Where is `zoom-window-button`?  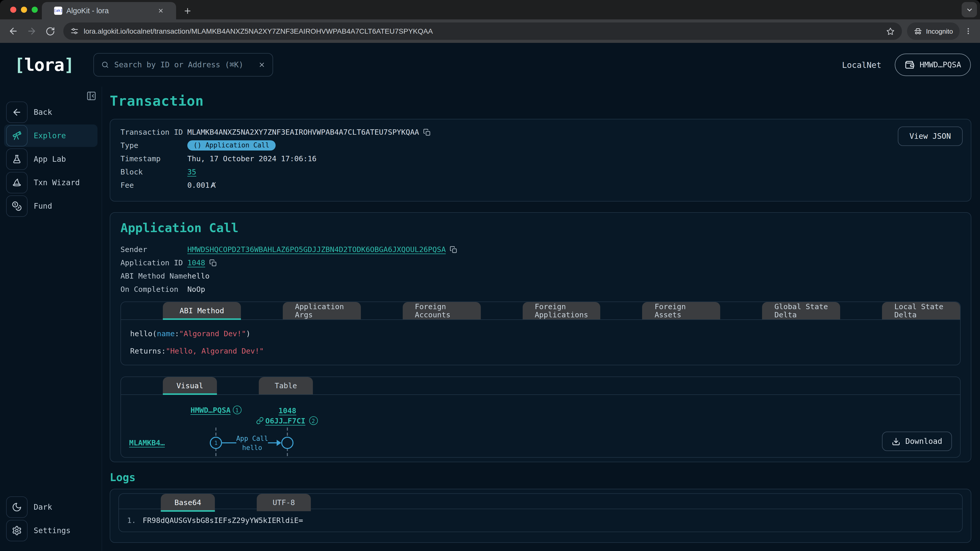
zoom-window-button is located at coordinates (35, 10).